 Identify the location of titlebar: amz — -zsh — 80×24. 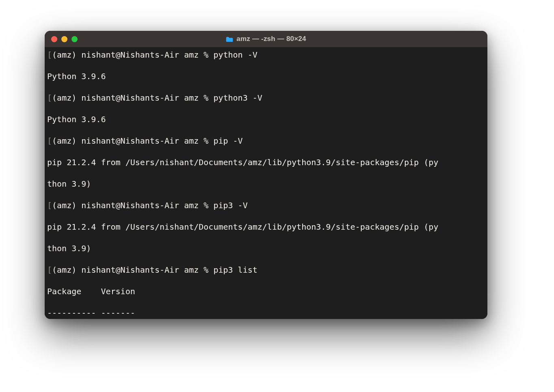
(266, 39).